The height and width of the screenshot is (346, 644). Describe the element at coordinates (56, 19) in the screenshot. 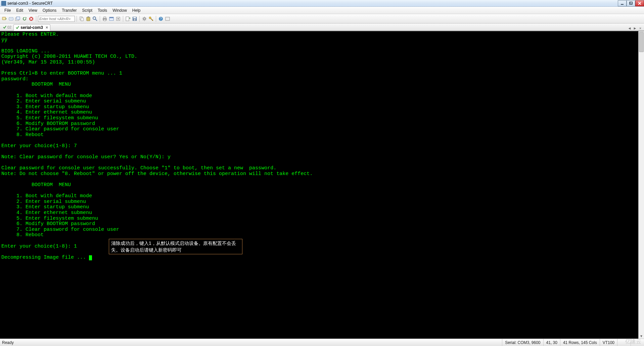

I see `host-input` at that location.